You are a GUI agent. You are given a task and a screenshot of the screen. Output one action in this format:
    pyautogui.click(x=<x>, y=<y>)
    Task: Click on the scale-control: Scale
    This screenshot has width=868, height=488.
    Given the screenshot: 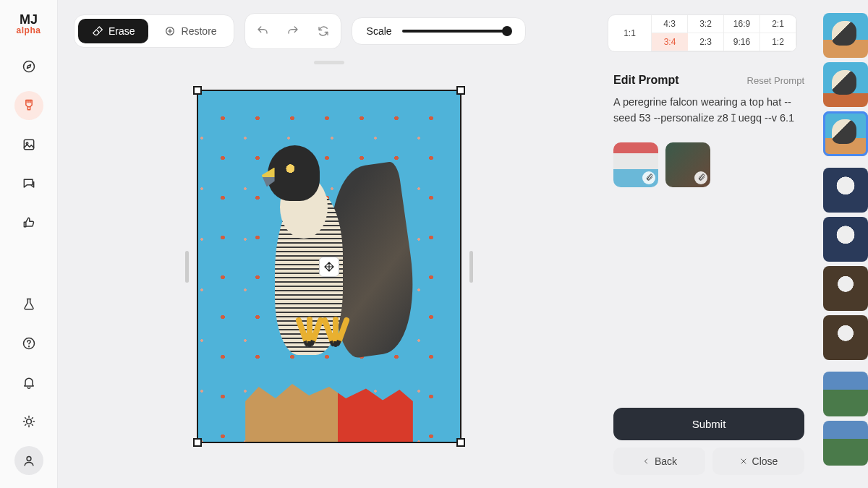 What is the action you would take?
    pyautogui.click(x=438, y=31)
    